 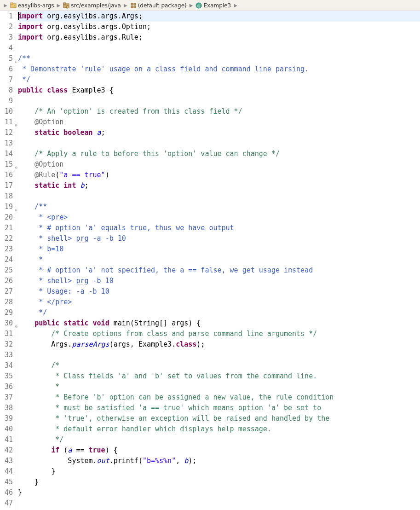 I want to click on code-line: * # option 'a' not specified, the a == f…, so click(x=219, y=271).